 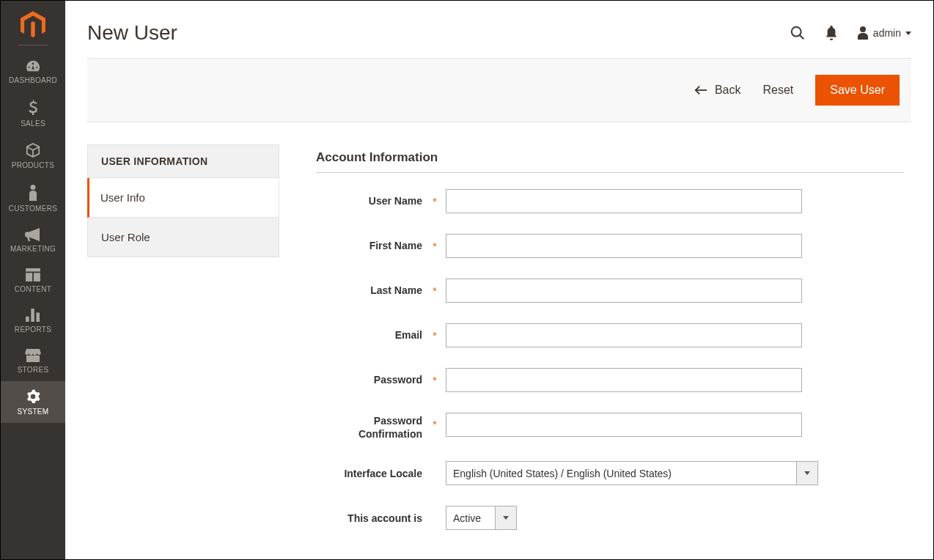 What do you see at coordinates (372, 427) in the screenshot?
I see `password-confirm-label: Password Confirmation` at bounding box center [372, 427].